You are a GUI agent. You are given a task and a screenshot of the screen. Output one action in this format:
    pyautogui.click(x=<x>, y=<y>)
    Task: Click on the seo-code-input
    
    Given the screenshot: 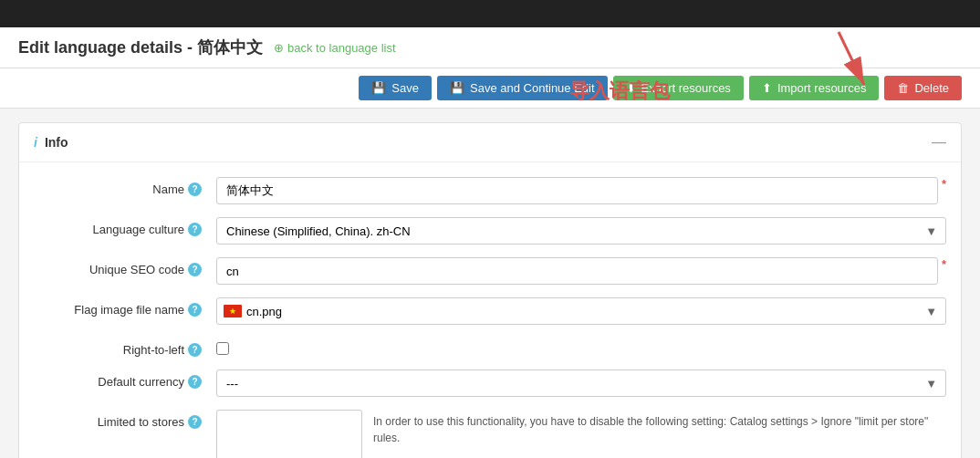 What is the action you would take?
    pyautogui.click(x=577, y=271)
    